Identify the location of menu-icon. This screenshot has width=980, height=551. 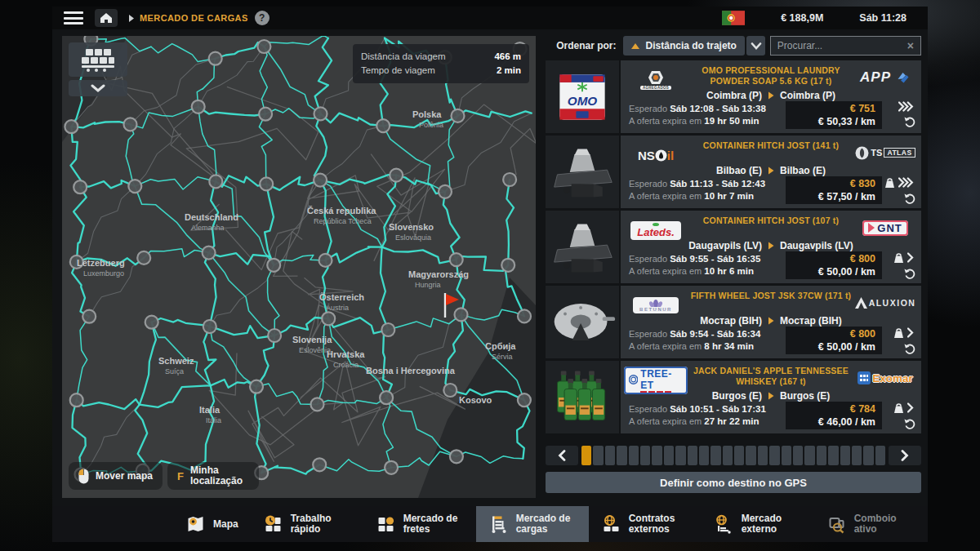
(74, 18).